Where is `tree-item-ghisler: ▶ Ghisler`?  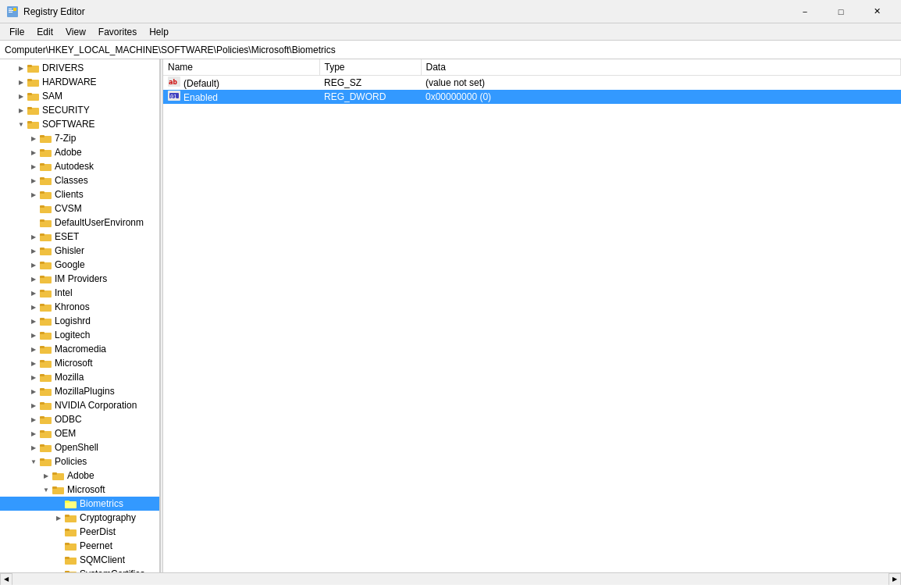
tree-item-ghisler: ▶ Ghisler is located at coordinates (80, 251).